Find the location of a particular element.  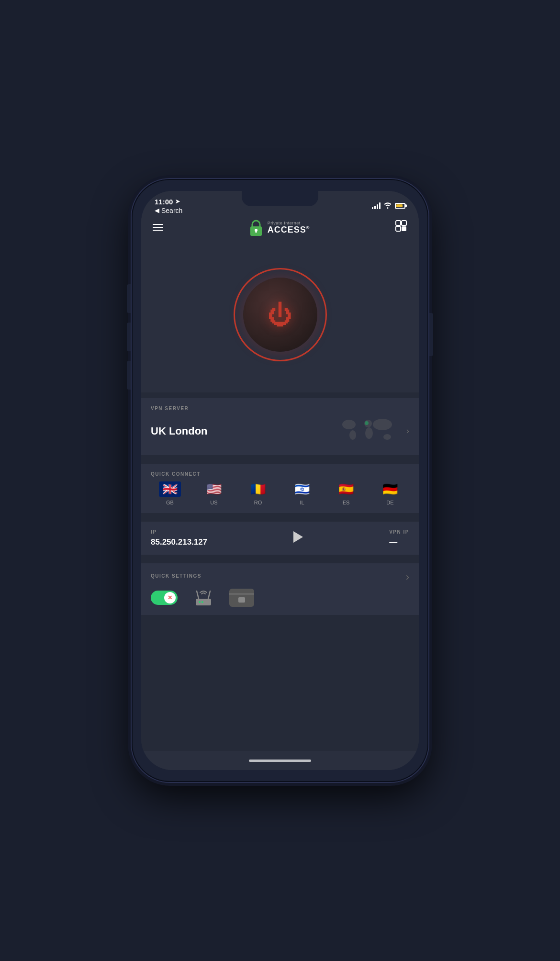

flag-ro-label: RO is located at coordinates (258, 503).